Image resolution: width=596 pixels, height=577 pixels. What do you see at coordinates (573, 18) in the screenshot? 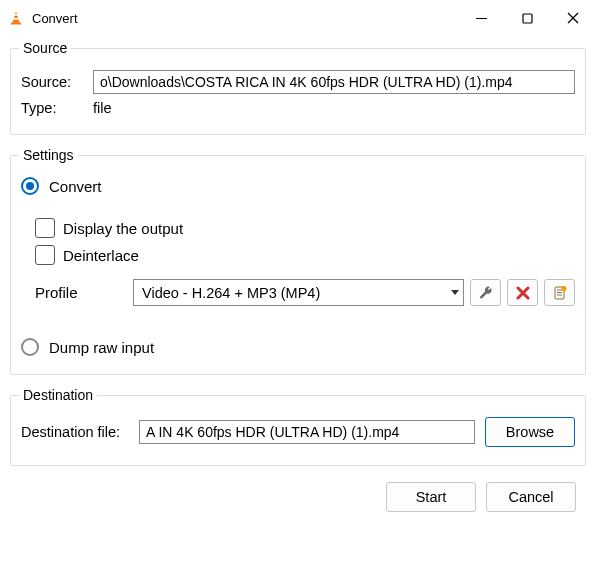
I see `close-button` at bounding box center [573, 18].